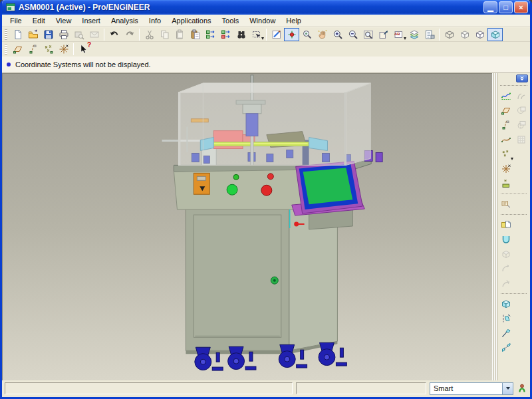  I want to click on context-help-button: ?, so click(84, 49).